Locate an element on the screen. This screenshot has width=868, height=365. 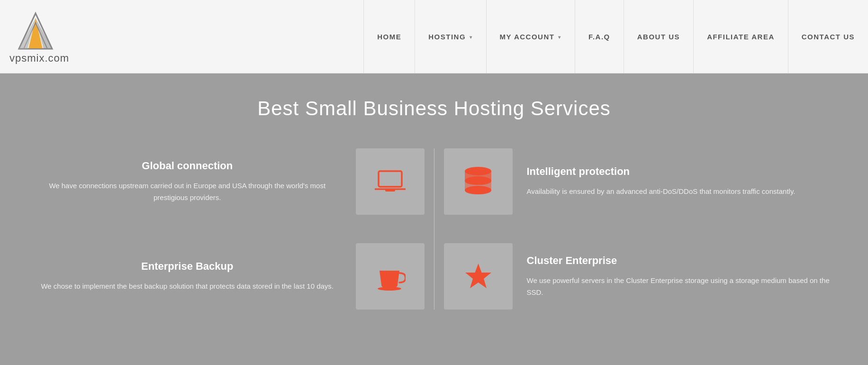
logo-icon is located at coordinates (36, 30).